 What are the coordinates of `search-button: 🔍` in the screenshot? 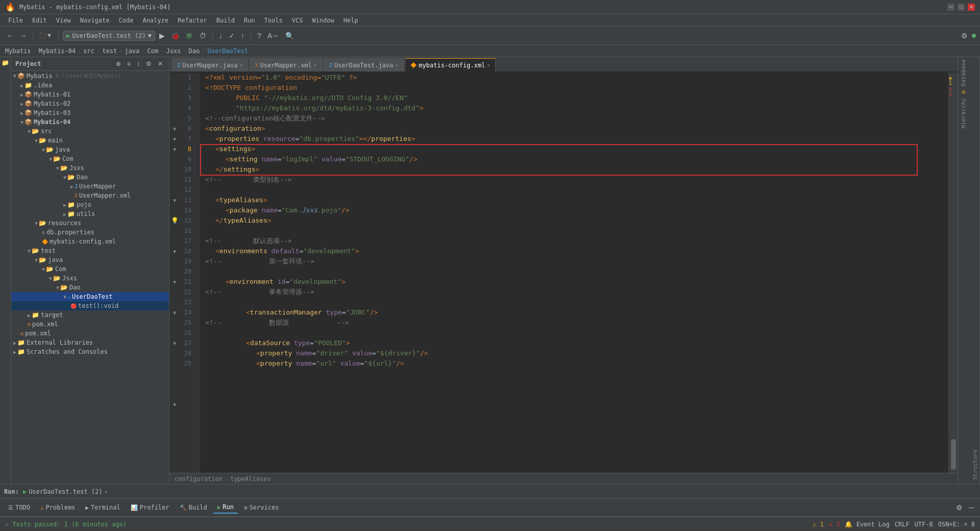 It's located at (290, 36).